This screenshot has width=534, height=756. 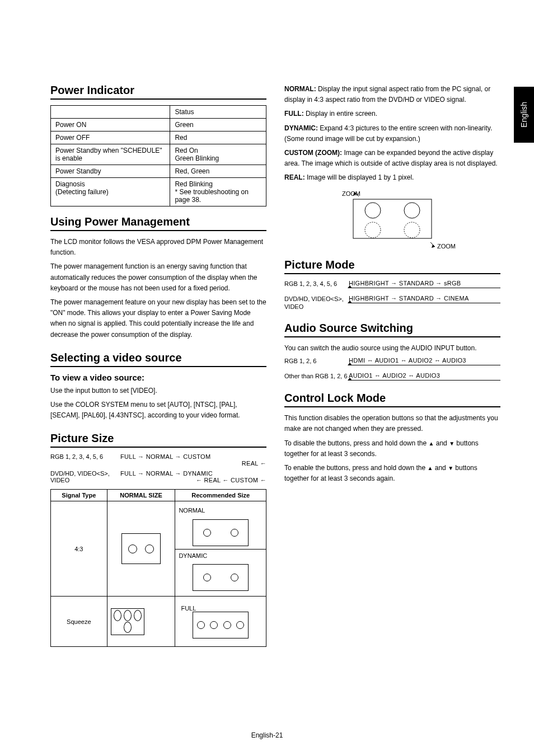 I want to click on sig-r2-c2: FULL, so click(x=221, y=622).